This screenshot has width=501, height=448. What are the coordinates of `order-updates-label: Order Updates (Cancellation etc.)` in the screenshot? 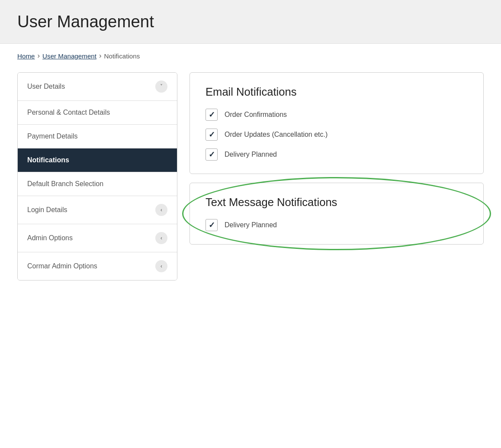 It's located at (276, 135).